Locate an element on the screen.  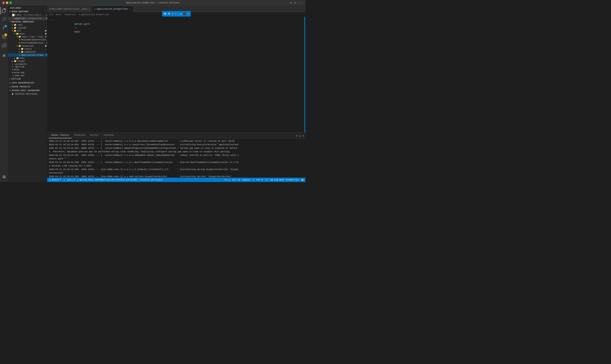
status-spaces: Spaces: 4 is located at coordinates (248, 180).